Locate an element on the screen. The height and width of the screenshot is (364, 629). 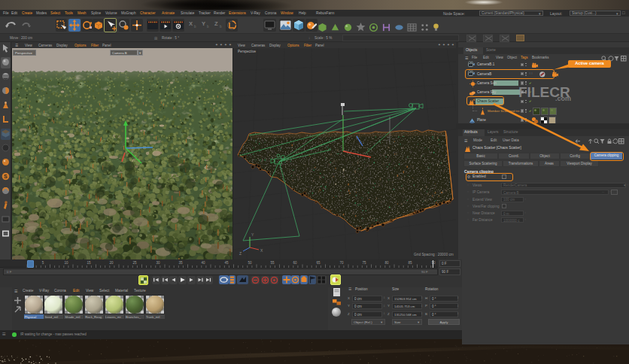
svg-text: 45 is located at coordinates (226, 263).